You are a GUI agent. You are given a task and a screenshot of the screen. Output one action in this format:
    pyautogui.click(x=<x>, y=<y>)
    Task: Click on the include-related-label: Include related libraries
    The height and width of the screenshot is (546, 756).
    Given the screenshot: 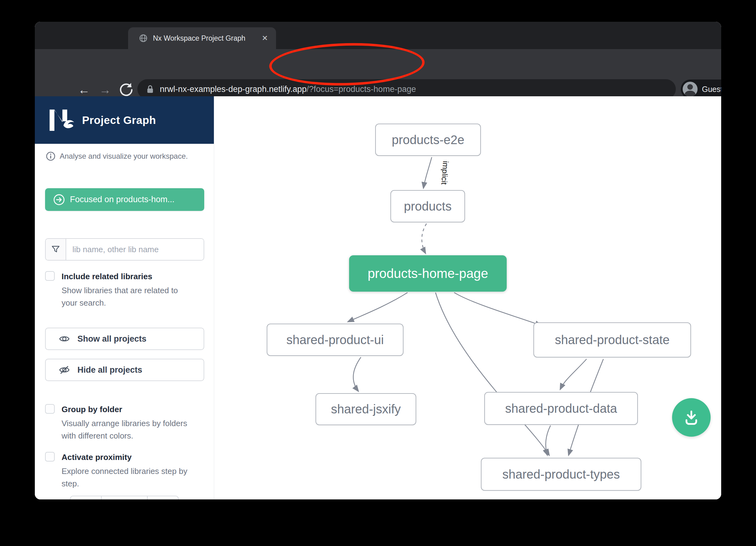 What is the action you would take?
    pyautogui.click(x=132, y=276)
    